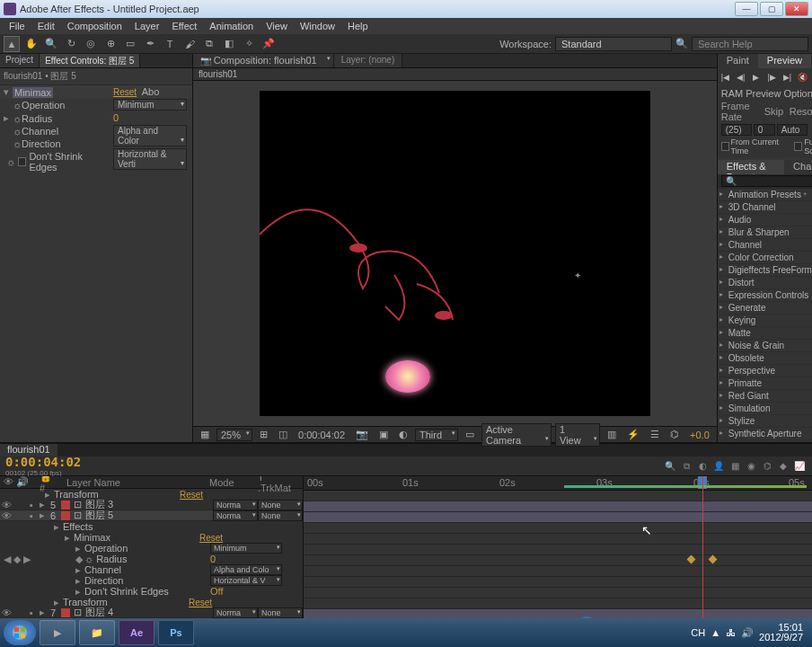  What do you see at coordinates (765, 258) in the screenshot?
I see `effects-category-item: Color Correction` at bounding box center [765, 258].